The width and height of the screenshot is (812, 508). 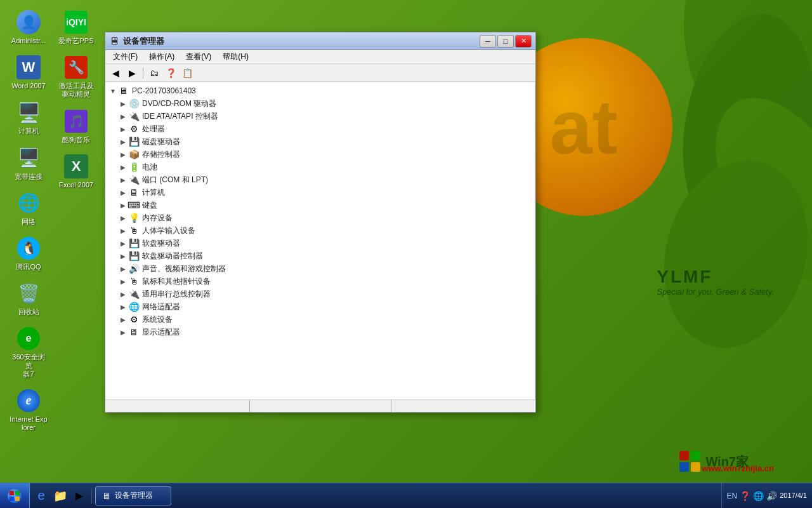 I want to click on window-titlebar: 🖥 设备管理器 ─ □ ✕, so click(x=320, y=41).